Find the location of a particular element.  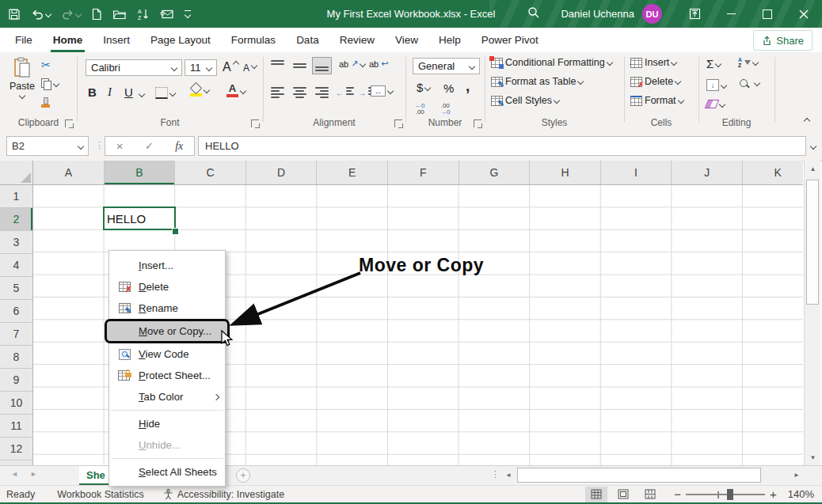

row-header-12: 12 is located at coordinates (16, 449).